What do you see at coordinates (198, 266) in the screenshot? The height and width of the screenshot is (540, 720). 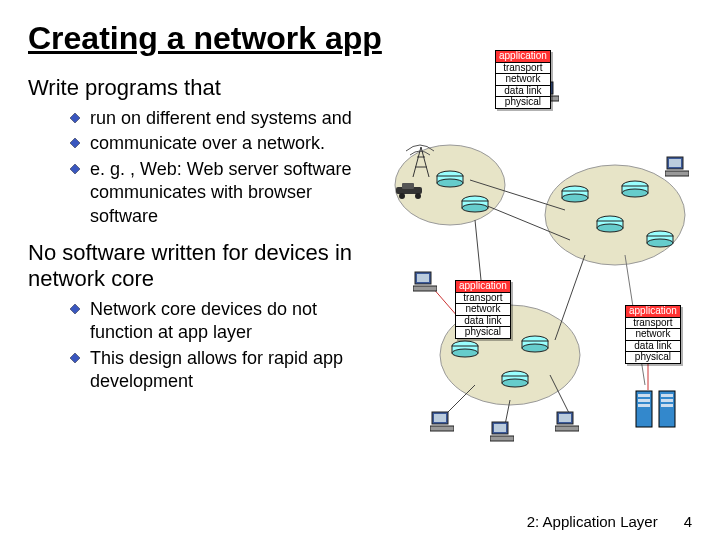 I see `section-heading-2: No software written for devices in netwo…` at bounding box center [198, 266].